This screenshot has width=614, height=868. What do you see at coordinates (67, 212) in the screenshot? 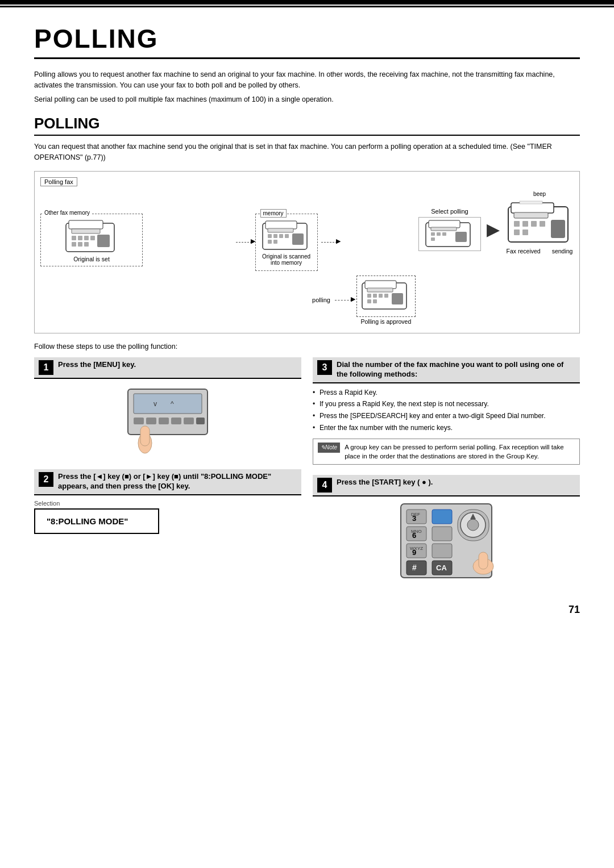
I see `other-fax-memory-label: Other fax memory` at bounding box center [67, 212].